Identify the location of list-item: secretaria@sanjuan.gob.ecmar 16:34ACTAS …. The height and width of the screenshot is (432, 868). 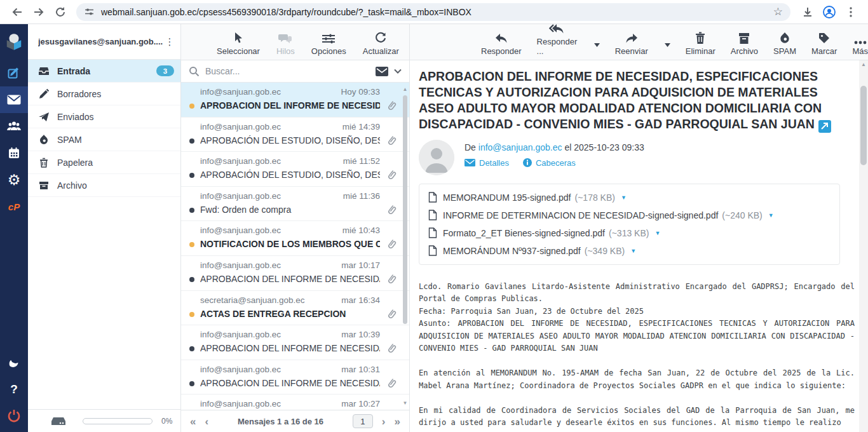
(295, 309).